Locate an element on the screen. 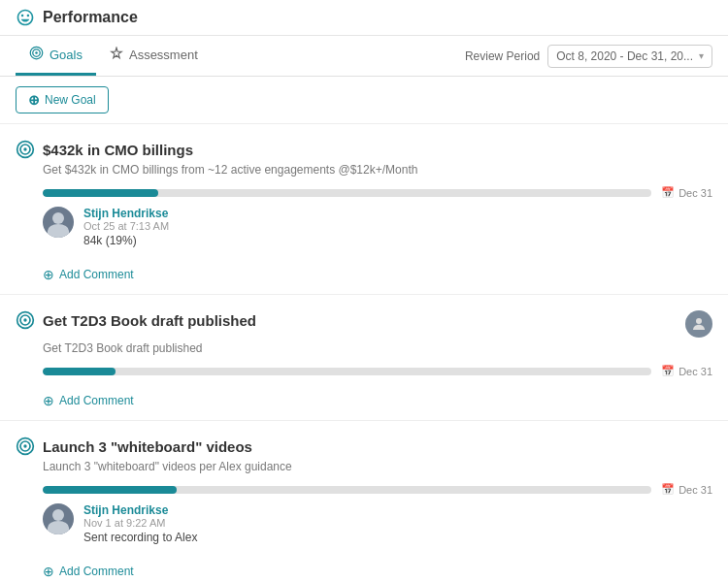  new-goal-button: ⊕ New Goal is located at coordinates (62, 100).